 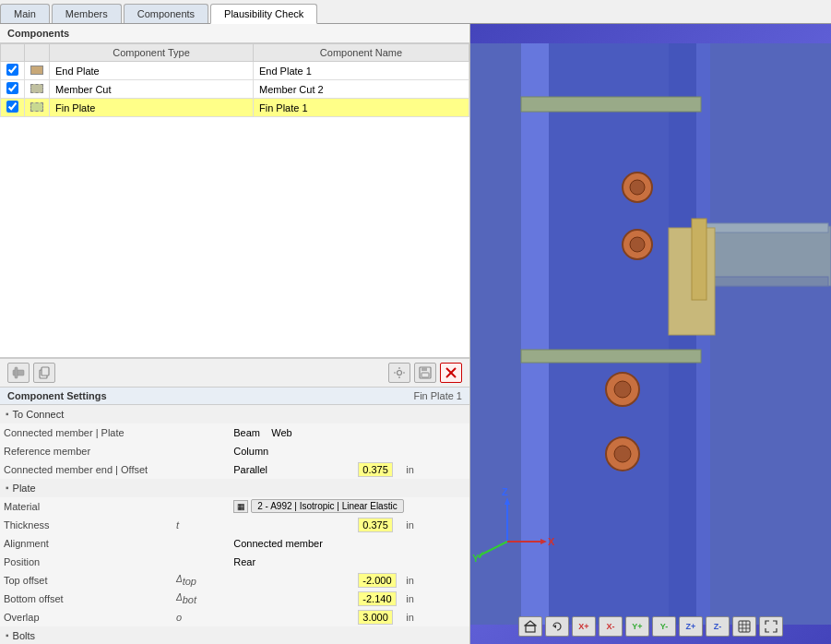 I want to click on view-btn-x-plus: X+, so click(x=584, y=626).